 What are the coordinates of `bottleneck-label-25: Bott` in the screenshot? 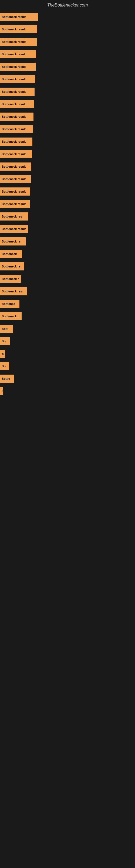 It's located at (5, 329).